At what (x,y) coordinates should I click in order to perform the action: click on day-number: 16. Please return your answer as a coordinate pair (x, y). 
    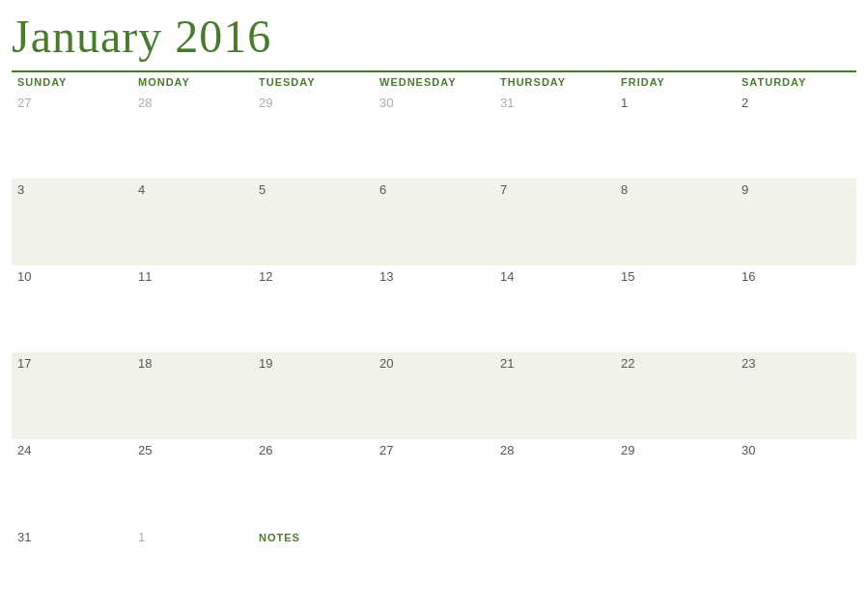
    Looking at the image, I should click on (748, 276).